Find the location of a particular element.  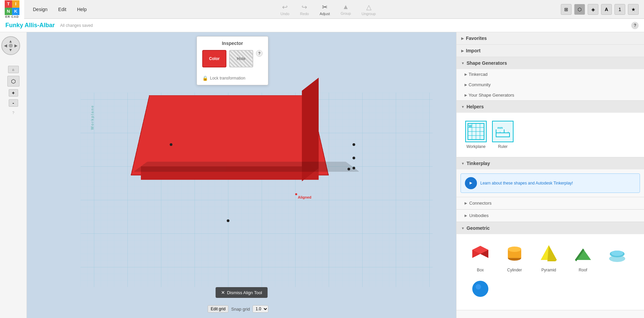

ungroup-btn: △ Ungroup is located at coordinates (369, 9).